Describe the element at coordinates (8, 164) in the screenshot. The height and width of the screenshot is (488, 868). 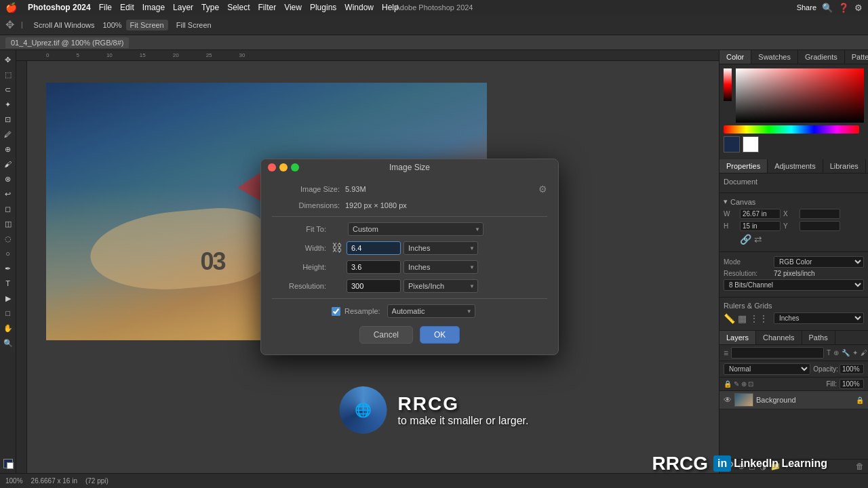
I see `brush-tool: 🖌` at that location.